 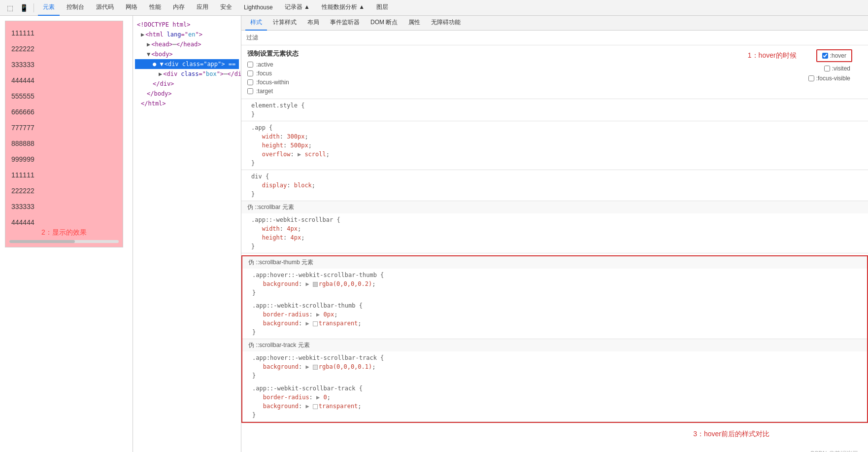 I want to click on tab-recorder: 记录器 ▲, so click(x=298, y=8).